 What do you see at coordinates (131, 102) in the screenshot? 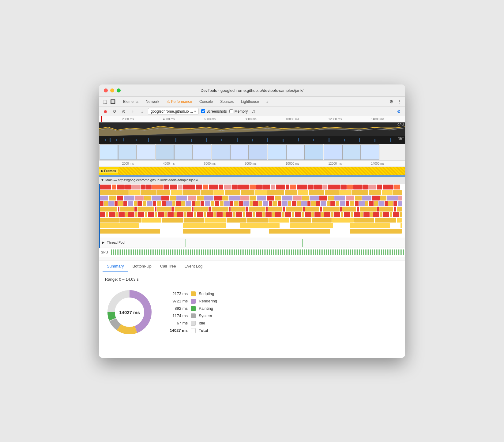
I see `tab-elements: Elements` at bounding box center [131, 102].